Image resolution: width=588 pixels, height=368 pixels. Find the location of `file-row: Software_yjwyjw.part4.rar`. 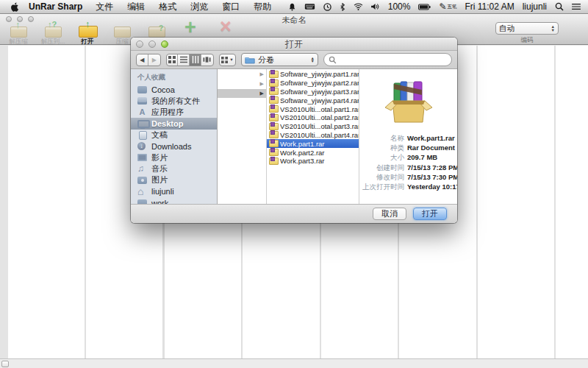

file-row: Software_yjwyjw.part4.rar is located at coordinates (313, 100).